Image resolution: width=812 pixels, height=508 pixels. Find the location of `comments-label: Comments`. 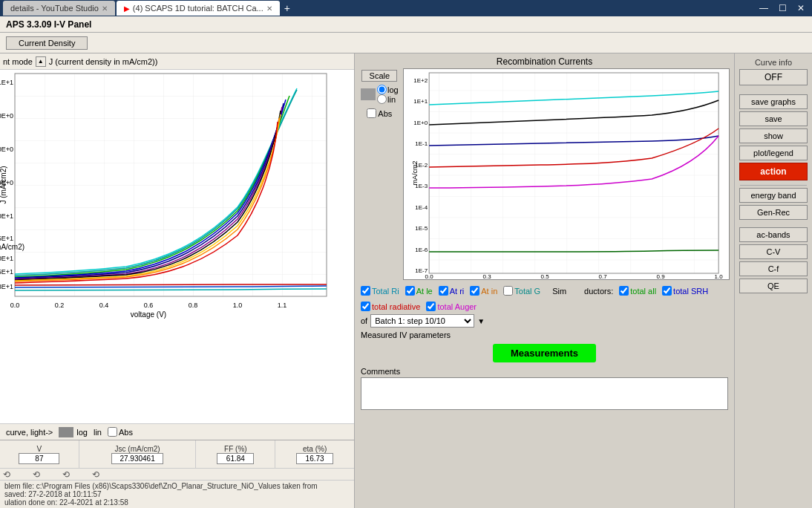

comments-label: Comments is located at coordinates (545, 371).